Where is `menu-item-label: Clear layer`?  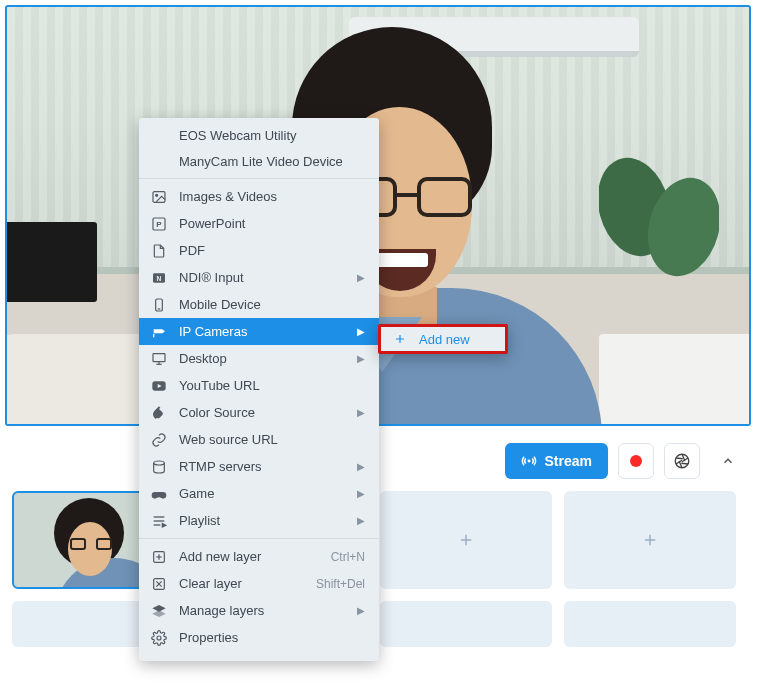 menu-item-label: Clear layer is located at coordinates (242, 584).